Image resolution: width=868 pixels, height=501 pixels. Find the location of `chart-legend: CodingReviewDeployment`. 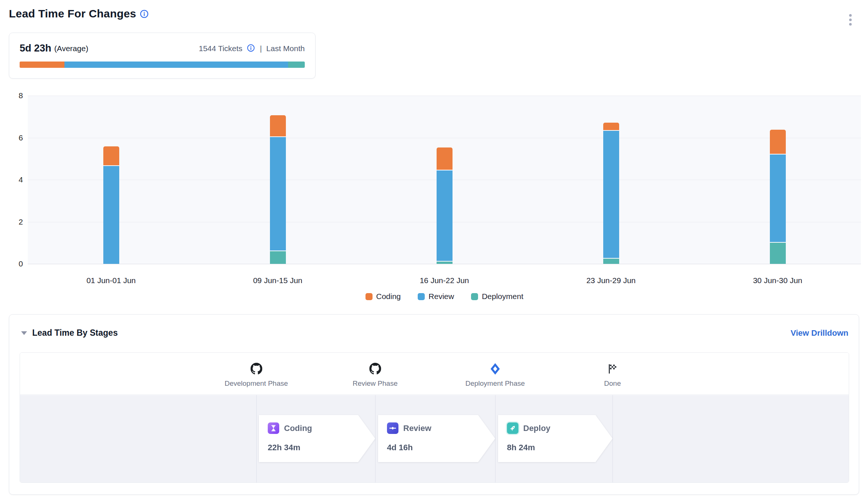

chart-legend: CodingReviewDeployment is located at coordinates (444, 296).